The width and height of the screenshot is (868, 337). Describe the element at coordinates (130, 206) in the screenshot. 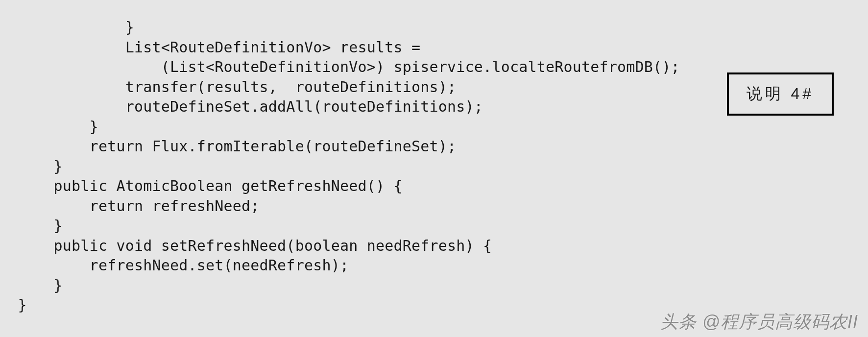

I see `code-line: return refreshNeed;` at that location.